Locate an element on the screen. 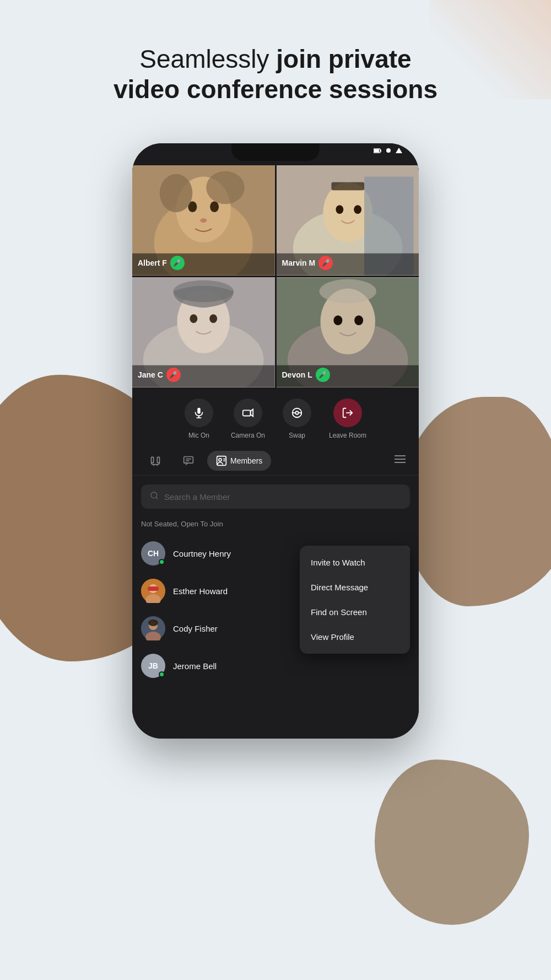 This screenshot has width=551, height=980. video-cell-marvin: Marvin M 🎤 is located at coordinates (348, 220).